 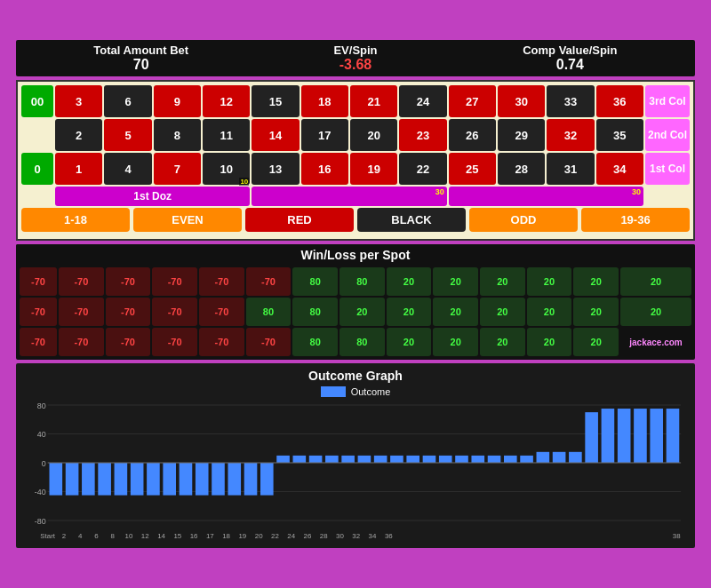 What do you see at coordinates (324, 536) in the screenshot?
I see `svg-text: 28` at bounding box center [324, 536].